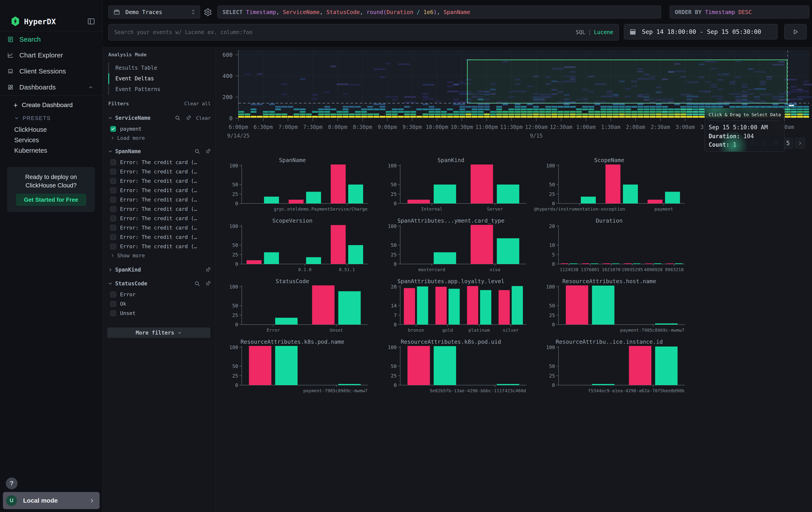 Image resolution: width=812 pixels, height=512 pixels. What do you see at coordinates (110, 284) in the screenshot?
I see `chevron-down-icon` at bounding box center [110, 284].